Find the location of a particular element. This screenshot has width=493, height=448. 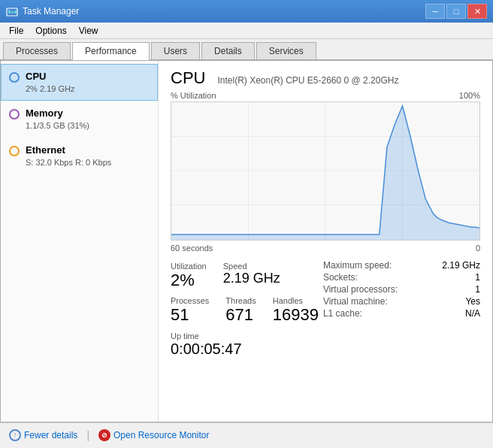

memory-sub: 1.1/3.5 GB (31%) is located at coordinates (57, 126).